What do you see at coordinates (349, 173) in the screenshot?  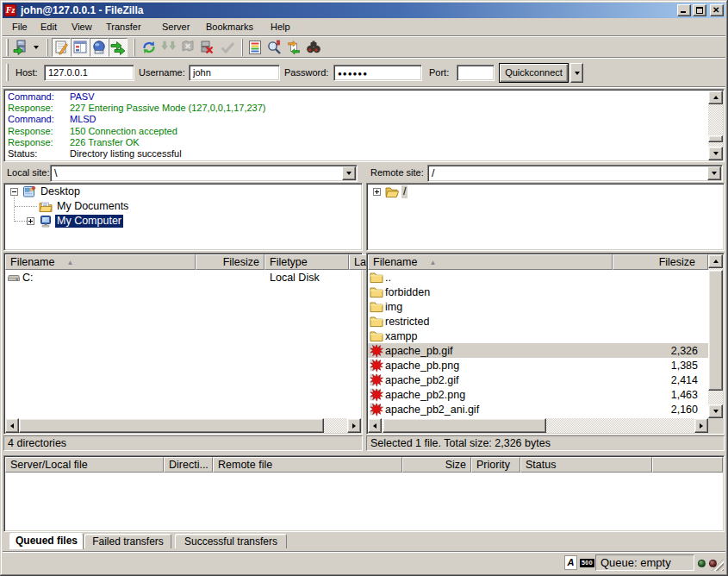 I see `local-site-dropdown-button` at bounding box center [349, 173].